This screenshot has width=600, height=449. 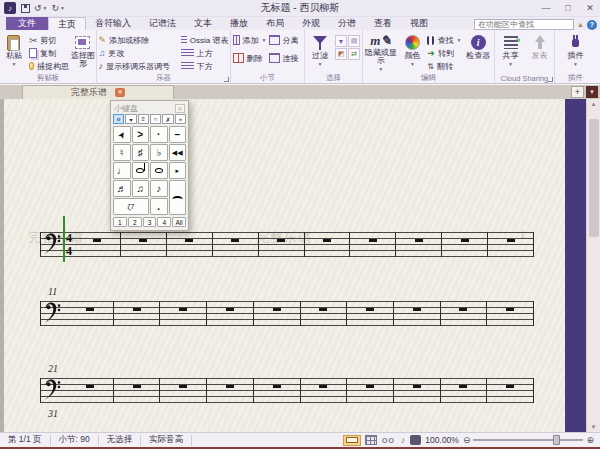 What do you see at coordinates (156, 119) in the screenshot?
I see `tab-articulations: ∩` at bounding box center [156, 119].